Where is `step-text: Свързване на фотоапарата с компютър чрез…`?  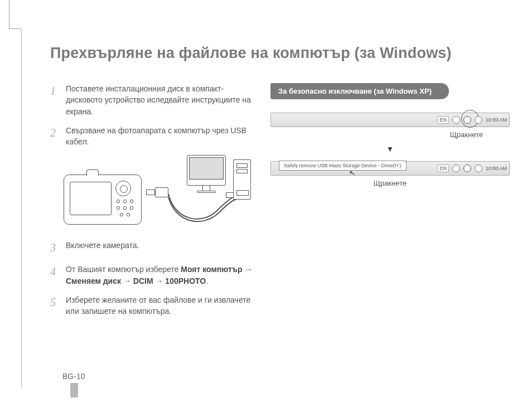 step-text: Свързване на фотоапарата с компютър чрез… is located at coordinates (159, 136).